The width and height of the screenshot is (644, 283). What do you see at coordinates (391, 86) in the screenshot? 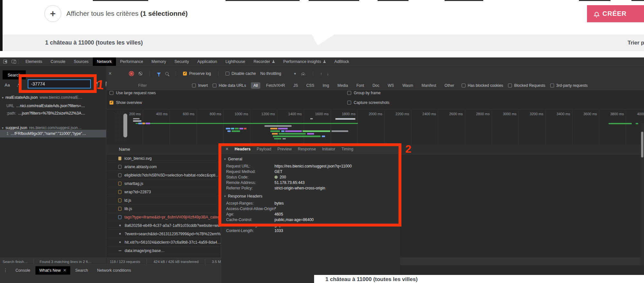
I see `filter-type-ws: WS` at bounding box center [391, 86].